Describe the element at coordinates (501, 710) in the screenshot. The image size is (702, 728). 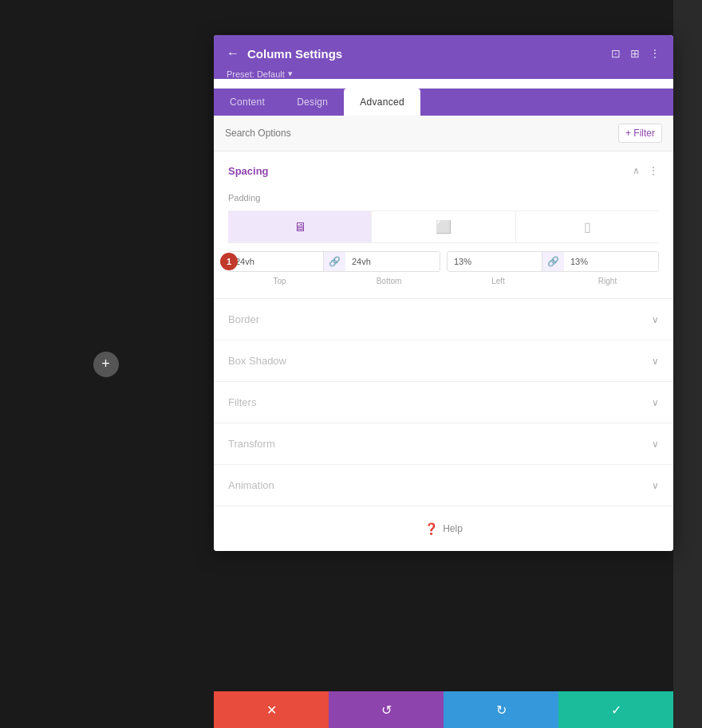
I see `redo-button: ↻` at that location.